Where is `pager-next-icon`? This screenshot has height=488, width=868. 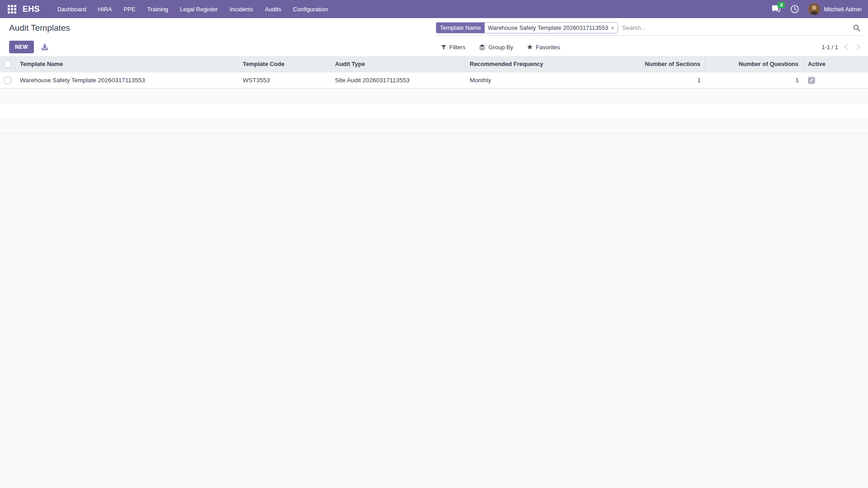
pager-next-icon is located at coordinates (858, 47).